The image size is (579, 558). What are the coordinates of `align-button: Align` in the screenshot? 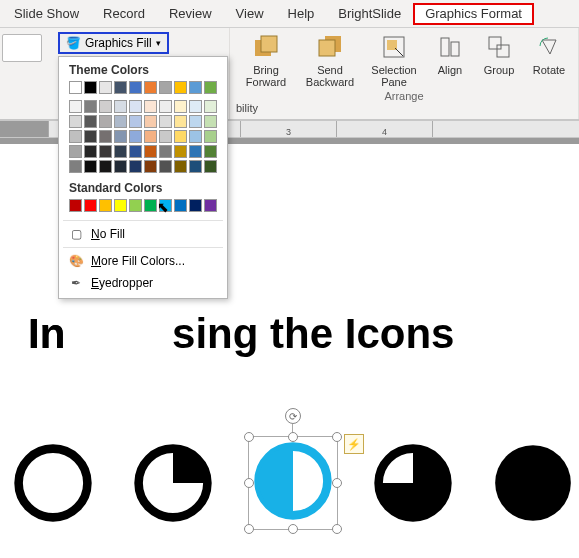 It's located at (450, 60).